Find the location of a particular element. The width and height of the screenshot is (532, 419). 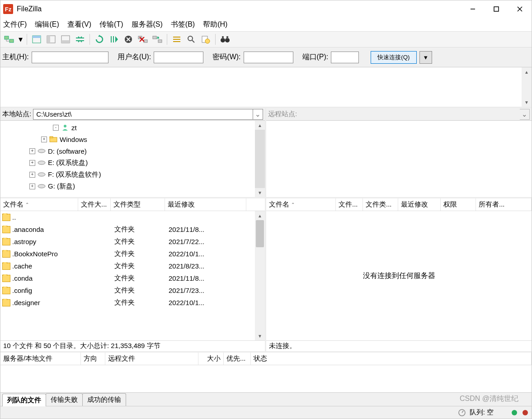

reconnect-icon is located at coordinates (157, 39).